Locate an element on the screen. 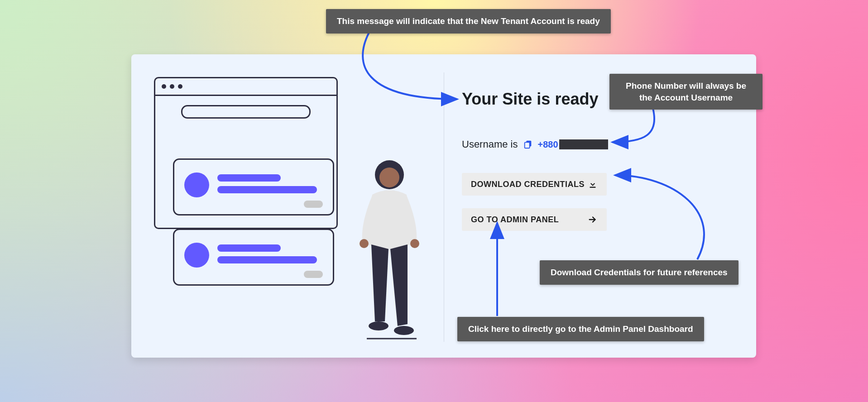 Image resolution: width=868 pixels, height=402 pixels. callout-phone-text: Phone Number will always be the Account … is located at coordinates (686, 91).